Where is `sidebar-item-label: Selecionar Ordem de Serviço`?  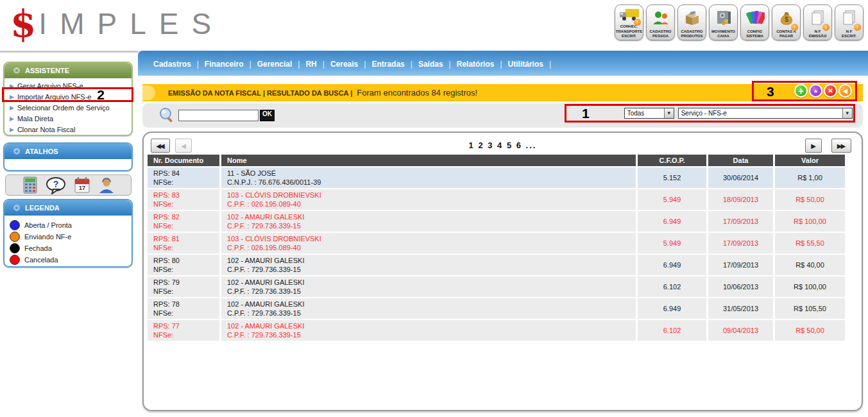 sidebar-item-label: Selecionar Ordem de Serviço is located at coordinates (64, 108).